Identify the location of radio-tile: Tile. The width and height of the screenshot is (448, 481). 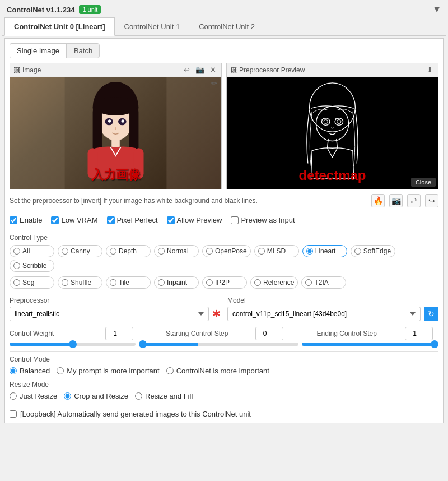
(128, 283).